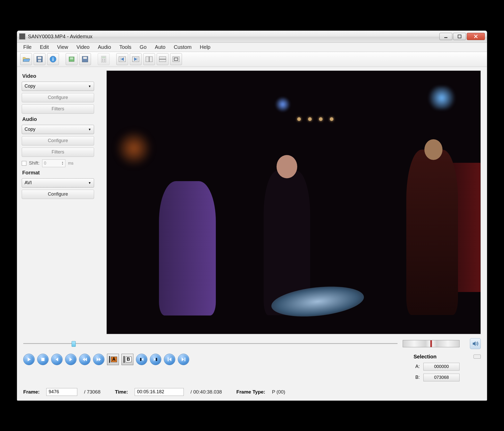 The height and width of the screenshot is (431, 504). What do you see at coordinates (210, 344) in the screenshot?
I see `timeline-slider` at bounding box center [210, 344].